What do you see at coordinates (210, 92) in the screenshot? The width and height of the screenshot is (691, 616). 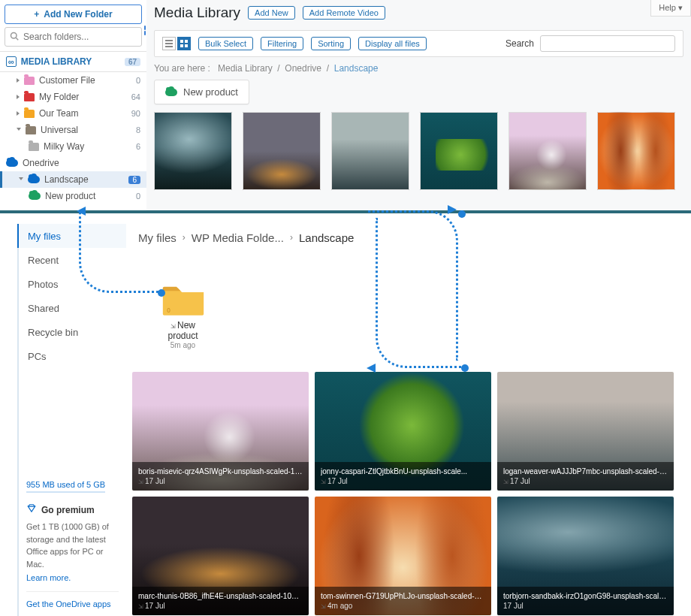 I see `folder-chip-label: New product` at bounding box center [210, 92].